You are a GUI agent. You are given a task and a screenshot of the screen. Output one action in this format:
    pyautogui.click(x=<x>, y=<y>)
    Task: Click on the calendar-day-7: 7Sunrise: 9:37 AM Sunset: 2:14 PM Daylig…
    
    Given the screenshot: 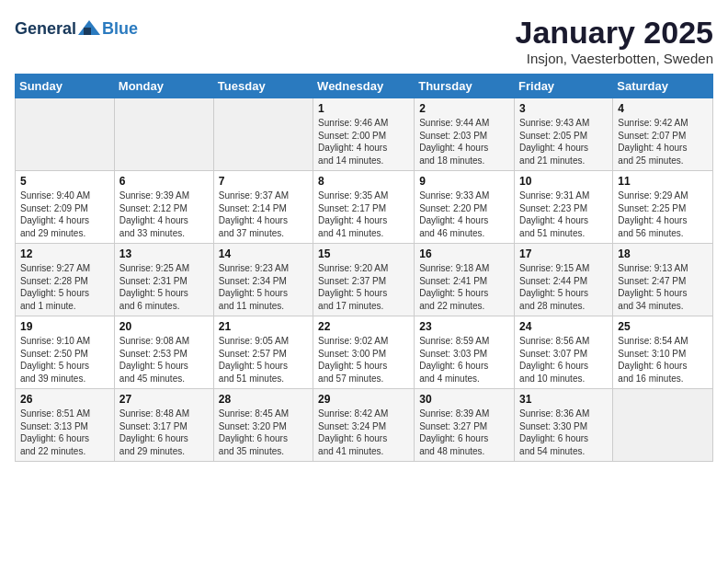 What is the action you would take?
    pyautogui.click(x=263, y=208)
    